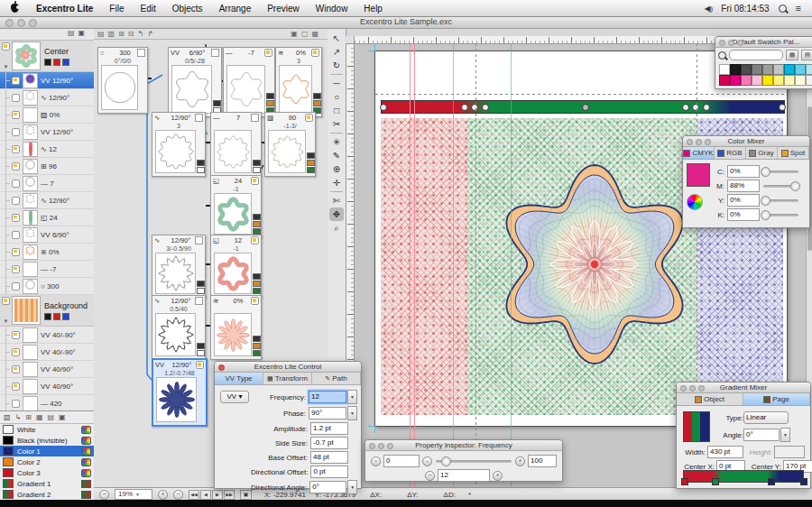 Image resolution: width=812 pixels, height=507 pixels. What do you see at coordinates (586, 107) in the screenshot?
I see `gradient-center-handle` at bounding box center [586, 107].